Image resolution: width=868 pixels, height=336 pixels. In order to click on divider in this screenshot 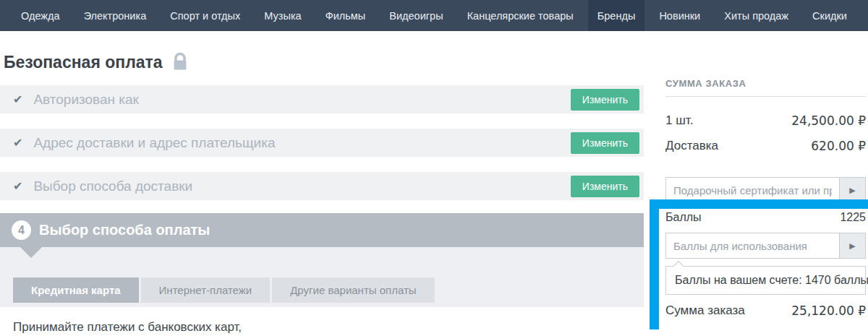, I will do `click(765, 97)`.